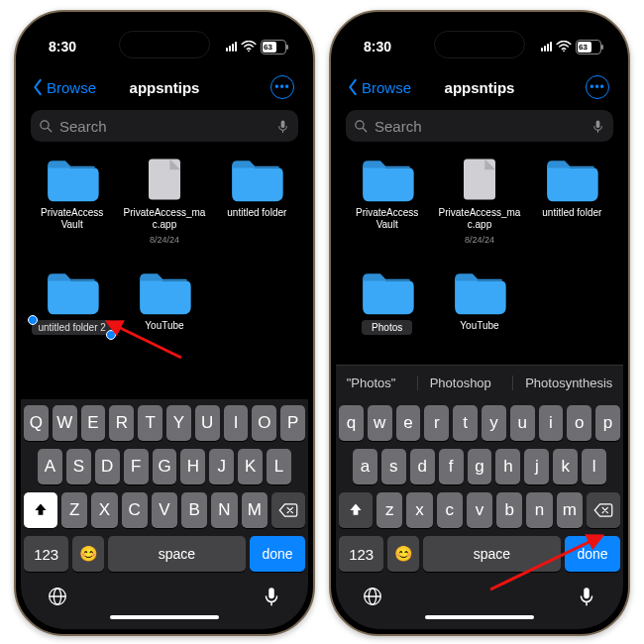 Image resolution: width=644 pixels, height=644 pixels. I want to click on key-n: N, so click(224, 510).